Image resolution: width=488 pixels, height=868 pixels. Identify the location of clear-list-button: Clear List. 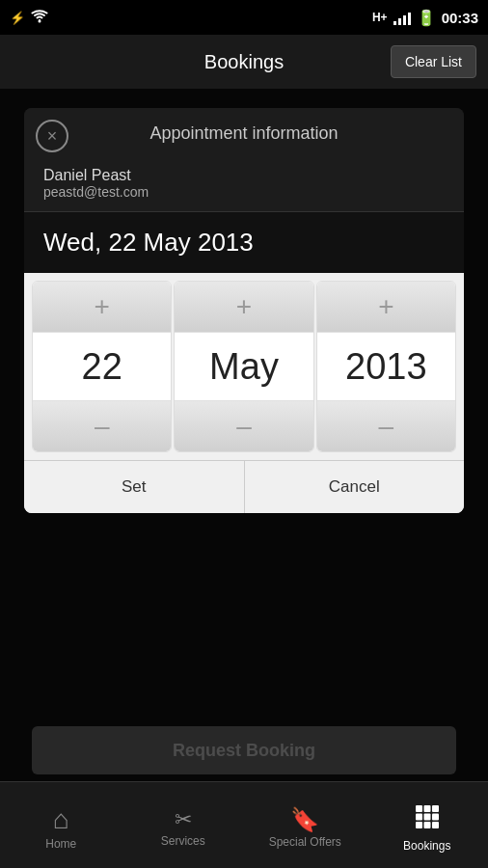
(434, 62).